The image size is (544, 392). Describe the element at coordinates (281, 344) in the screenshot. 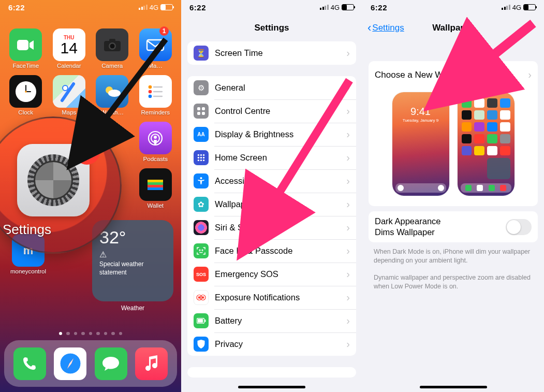

I see `row-label: Privacy` at that location.